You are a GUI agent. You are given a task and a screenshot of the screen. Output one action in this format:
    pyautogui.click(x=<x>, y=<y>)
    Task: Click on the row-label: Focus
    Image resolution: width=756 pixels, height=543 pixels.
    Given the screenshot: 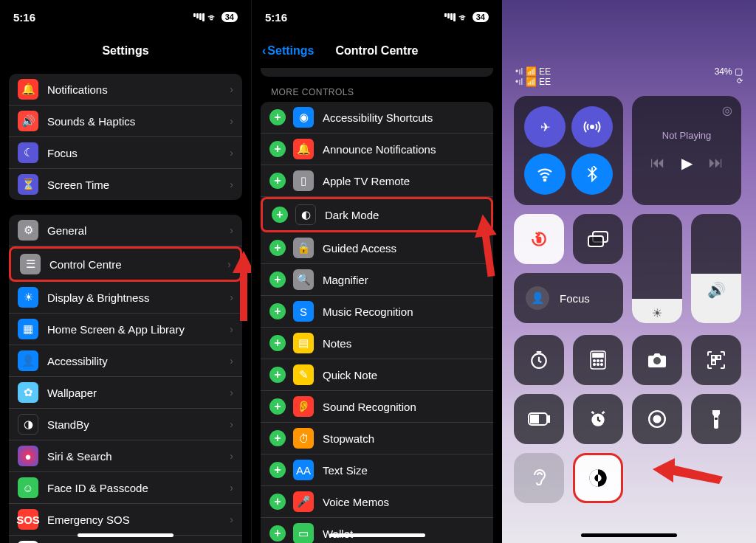 What is the action you would take?
    pyautogui.click(x=62, y=153)
    